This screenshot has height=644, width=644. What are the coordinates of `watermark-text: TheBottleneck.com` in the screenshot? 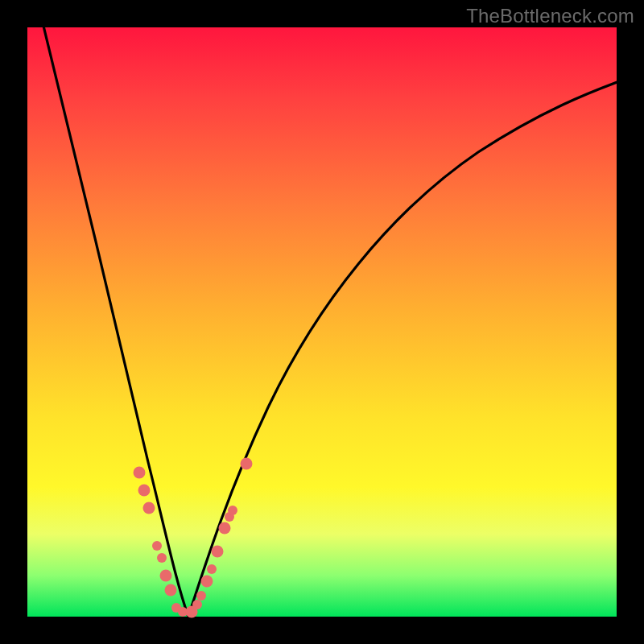 It's located at (551, 16).